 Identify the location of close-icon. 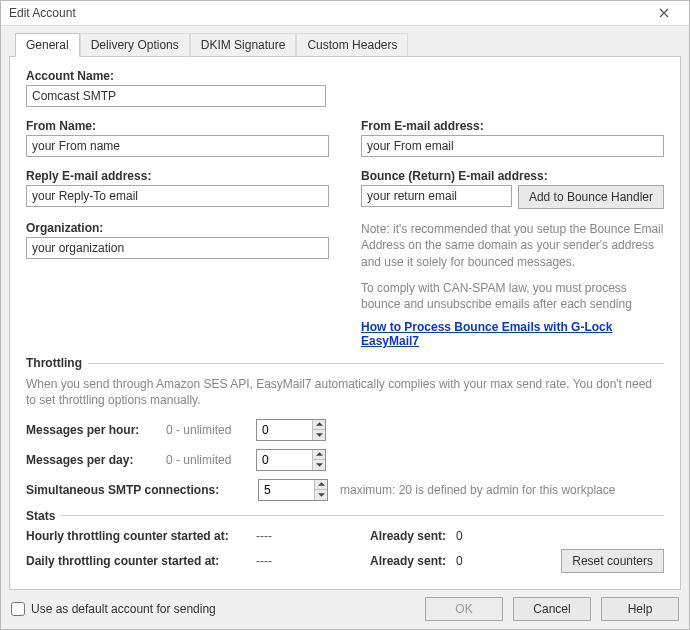
(664, 13).